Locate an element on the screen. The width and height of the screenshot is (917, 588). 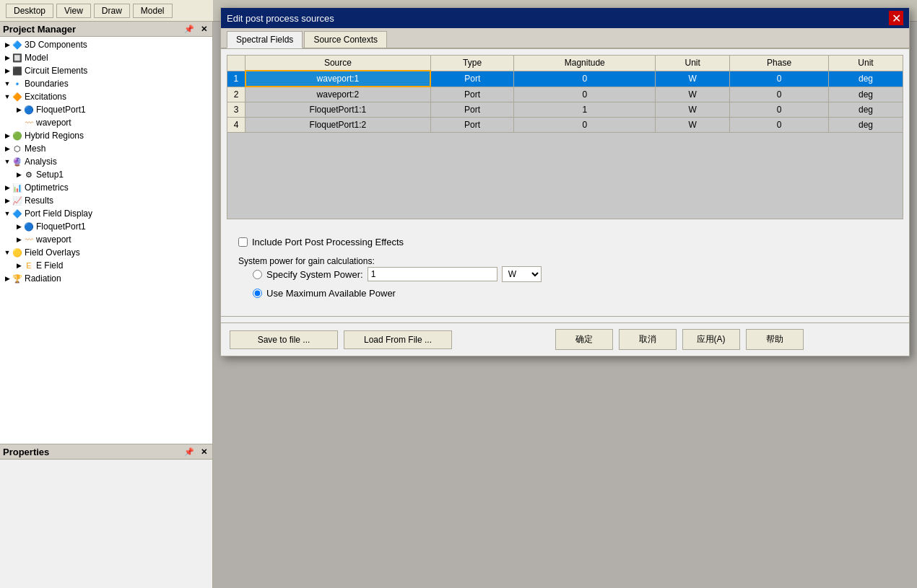
expand-radiation: ▶ is located at coordinates (7, 278).